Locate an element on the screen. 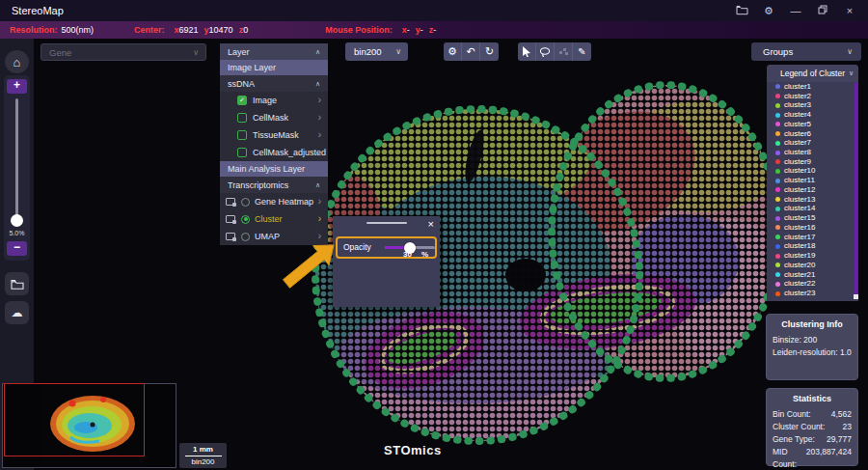  main-analysis-layer-header: Main Analysis Layer is located at coordinates (274, 169).